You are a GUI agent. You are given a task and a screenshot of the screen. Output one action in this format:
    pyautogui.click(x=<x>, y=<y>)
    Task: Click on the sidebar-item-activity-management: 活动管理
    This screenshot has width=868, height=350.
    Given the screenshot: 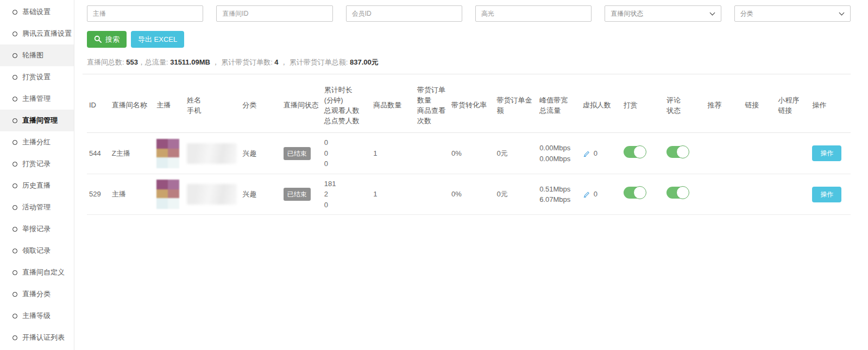 What is the action you would take?
    pyautogui.click(x=37, y=207)
    